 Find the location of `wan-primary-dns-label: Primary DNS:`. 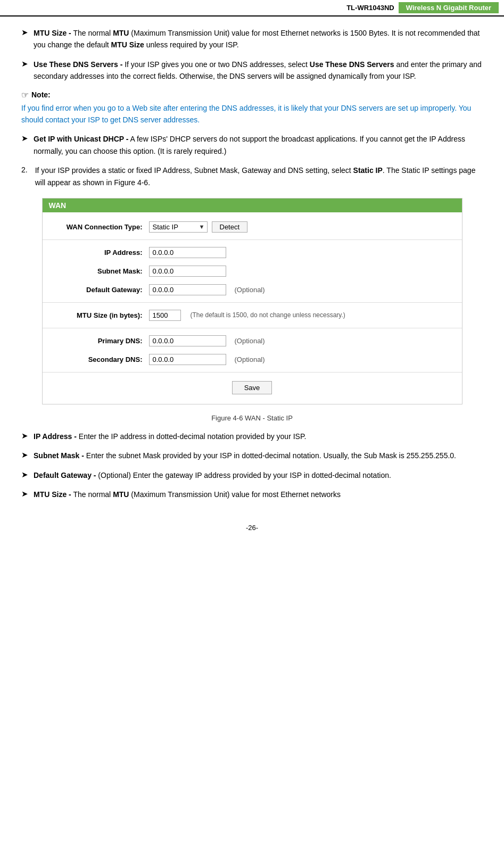

wan-primary-dns-label: Primary DNS: is located at coordinates (101, 341).